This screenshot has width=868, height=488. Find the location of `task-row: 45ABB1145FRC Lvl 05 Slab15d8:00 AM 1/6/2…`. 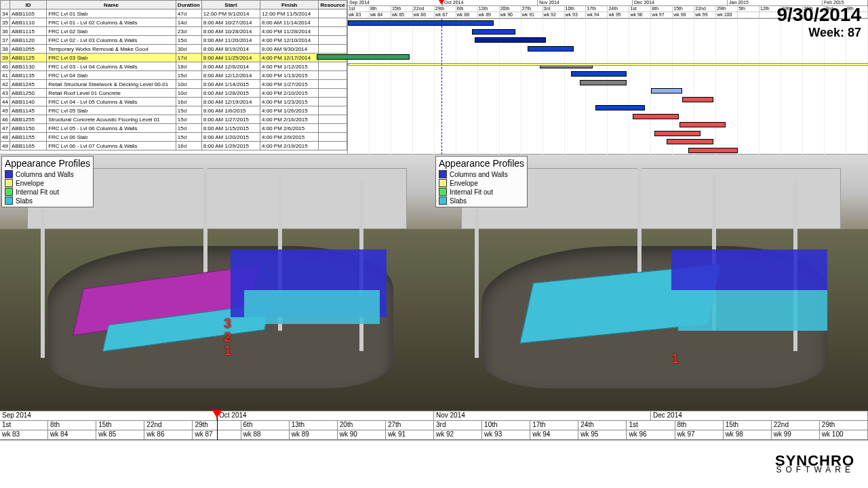

task-row: 45ABB1145FRC Lvl 05 Slab15d8:00 AM 1/6/2… is located at coordinates (174, 111).